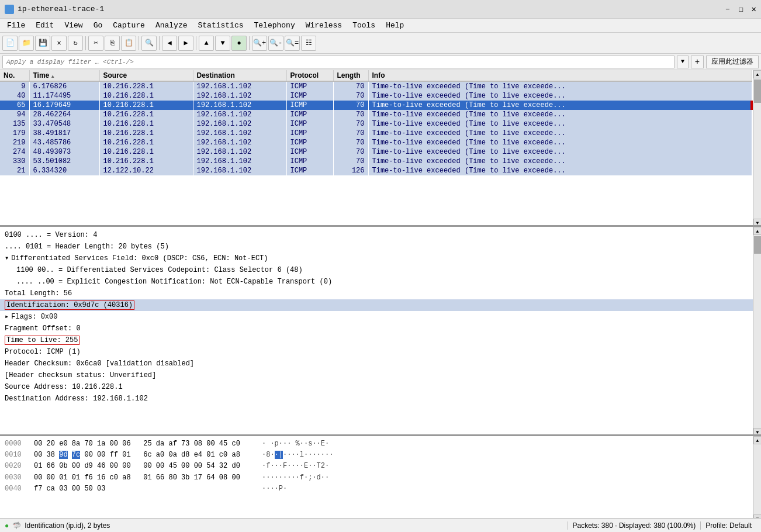  What do you see at coordinates (296, 444) in the screenshot?
I see `hex-text: · ·p··· %··s··E·` at bounding box center [296, 444].